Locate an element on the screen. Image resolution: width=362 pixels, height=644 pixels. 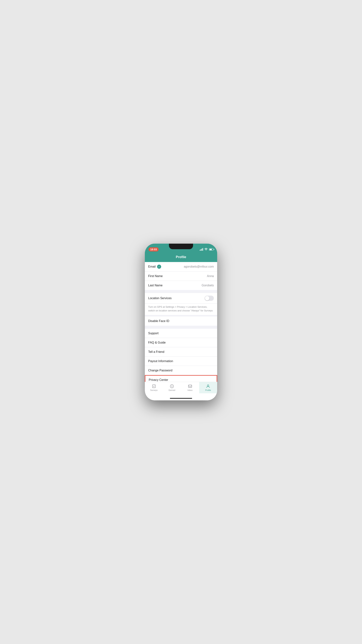
last-name-row: Last Name Gorobets is located at coordinates (181, 286).